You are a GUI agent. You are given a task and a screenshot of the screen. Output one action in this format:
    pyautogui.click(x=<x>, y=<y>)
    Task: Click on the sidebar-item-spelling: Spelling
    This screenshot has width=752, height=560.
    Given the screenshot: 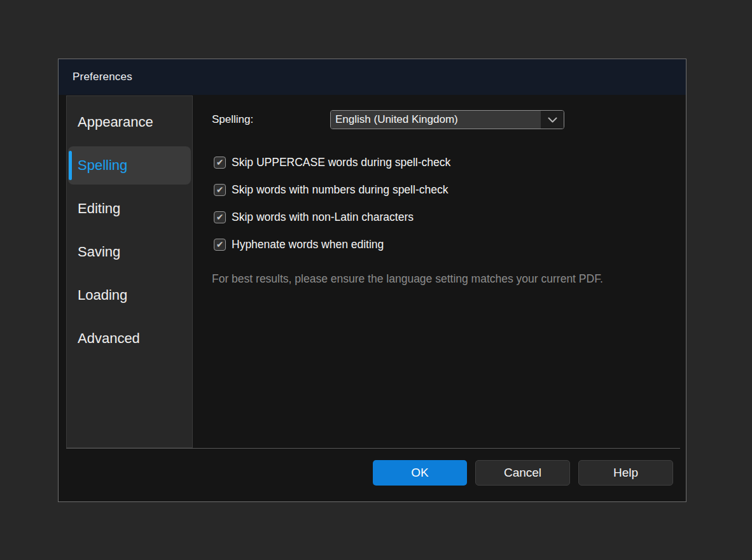 What is the action you would take?
    pyautogui.click(x=130, y=165)
    